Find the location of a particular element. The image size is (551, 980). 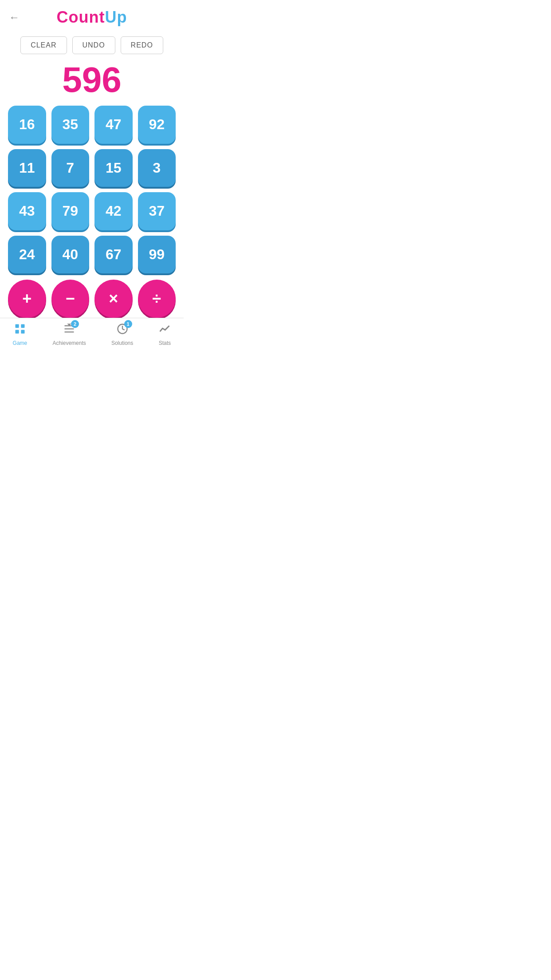

nav-label-stats: Stats is located at coordinates (165, 343).